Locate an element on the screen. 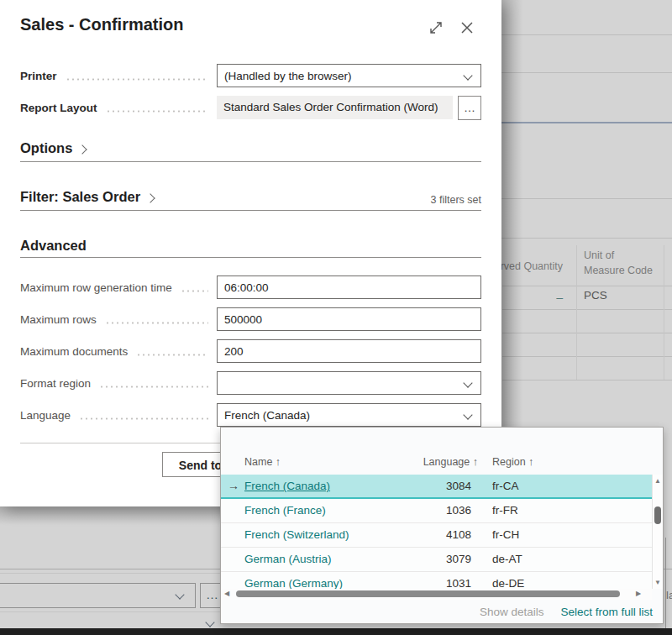  printer-combobox: (Handled by the browser) is located at coordinates (349, 76).